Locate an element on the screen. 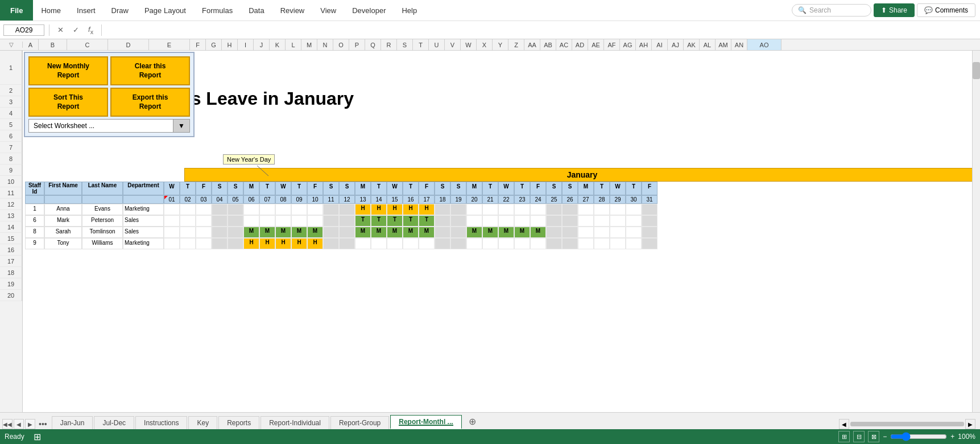 This screenshot has width=980, height=444. worksheet-select-container: Select Worksheet ... ▼ is located at coordinates (109, 126).